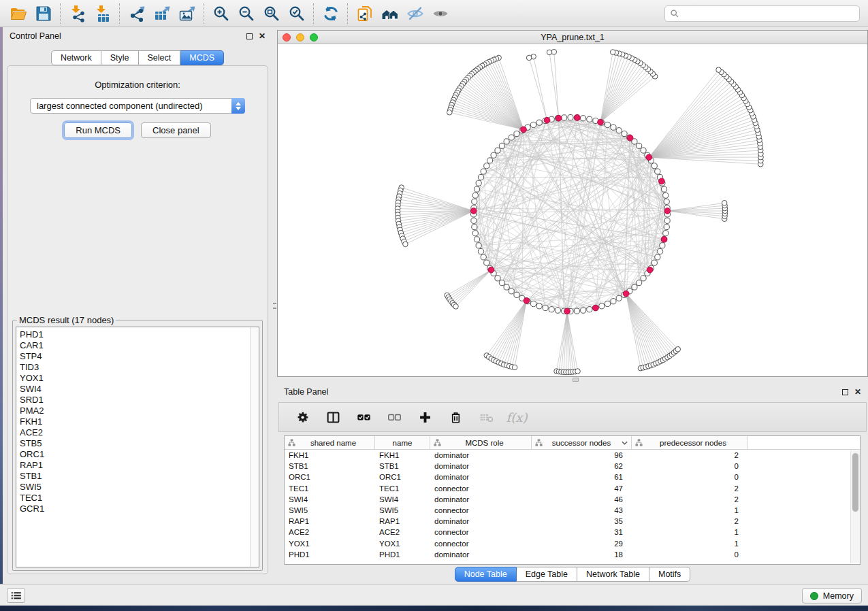 The image size is (868, 611). Describe the element at coordinates (389, 14) in the screenshot. I see `first-neighbors-button` at that location.